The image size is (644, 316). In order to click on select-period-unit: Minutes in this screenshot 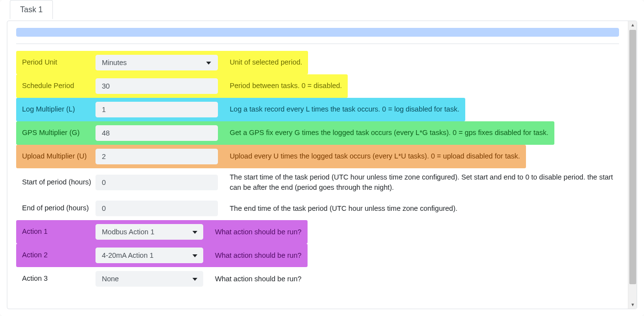, I will do `click(157, 63)`.